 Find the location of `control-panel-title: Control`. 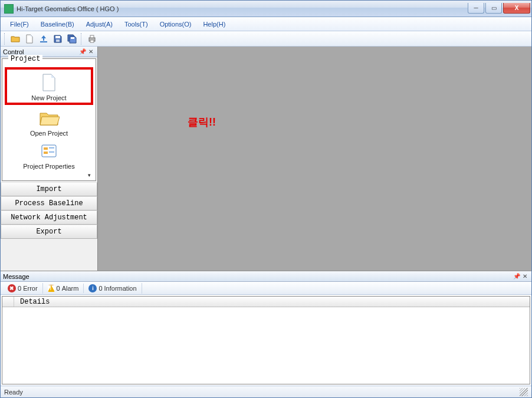

control-panel-title: Control is located at coordinates (41, 52).